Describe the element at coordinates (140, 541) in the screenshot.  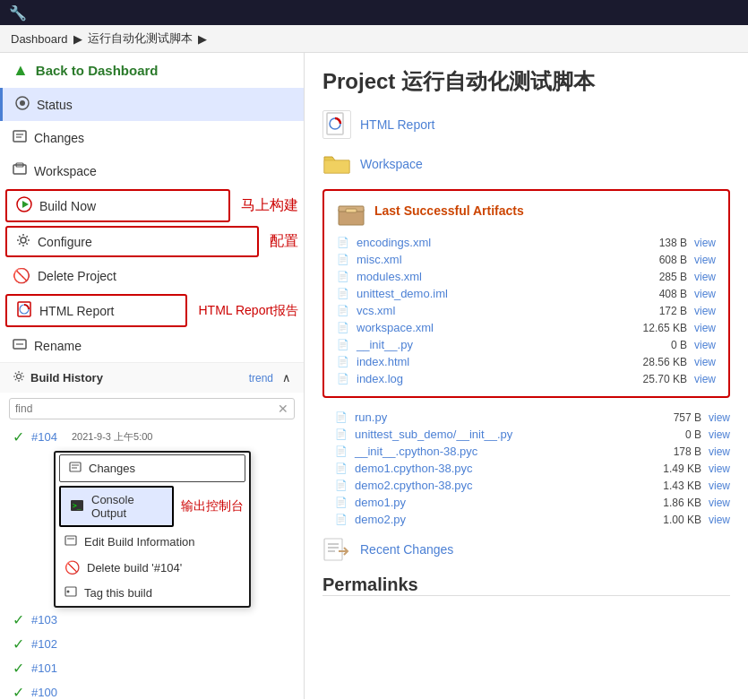
I see `context-edit-label: Edit Build Information` at that location.